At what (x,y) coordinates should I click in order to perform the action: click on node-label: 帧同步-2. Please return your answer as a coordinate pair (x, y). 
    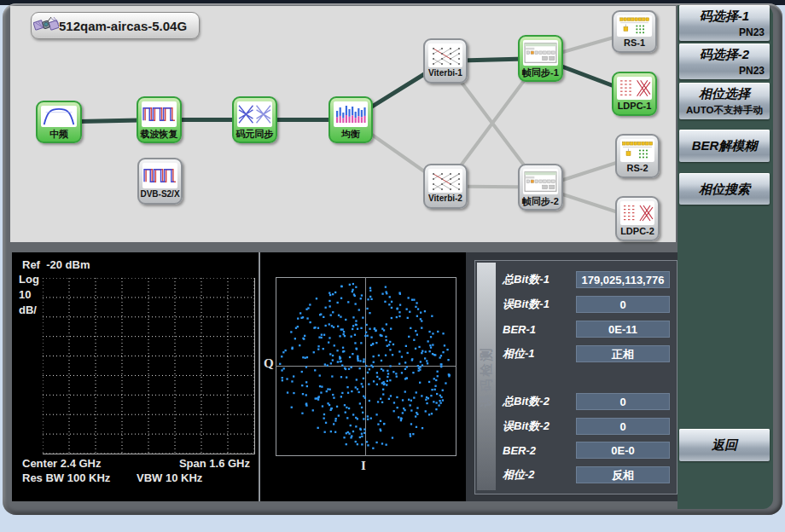
    Looking at the image, I should click on (541, 201).